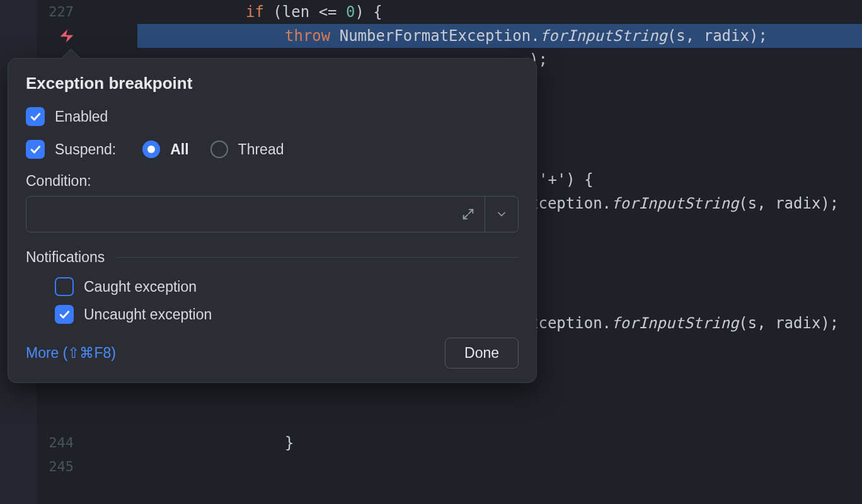 The width and height of the screenshot is (862, 504). Describe the element at coordinates (71, 353) in the screenshot. I see `more-breakpoints-link: More (⇧⌘F8)` at that location.